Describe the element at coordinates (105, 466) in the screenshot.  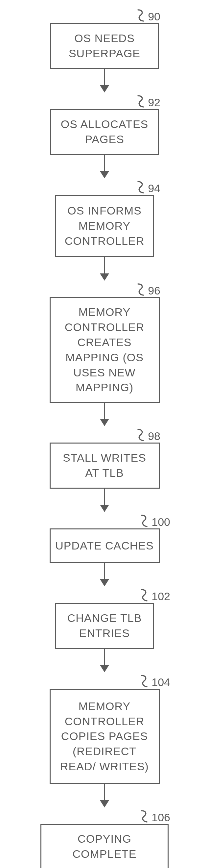
I see `flow-box: STALL WRITES AT TLB` at that location.